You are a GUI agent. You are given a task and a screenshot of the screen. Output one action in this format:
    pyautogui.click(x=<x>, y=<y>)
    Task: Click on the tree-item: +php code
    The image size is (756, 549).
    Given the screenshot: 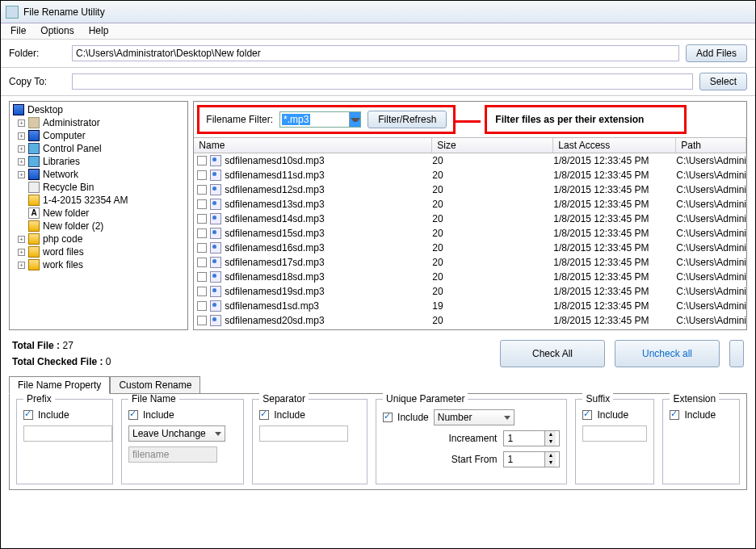 What is the action you would take?
    pyautogui.click(x=99, y=239)
    